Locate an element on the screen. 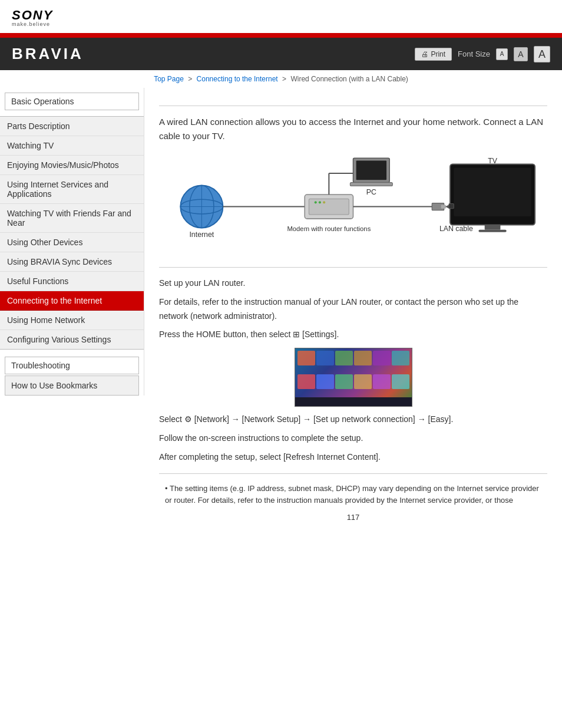 This screenshot has width=562, height=728. tv-screenshot is located at coordinates (353, 377).